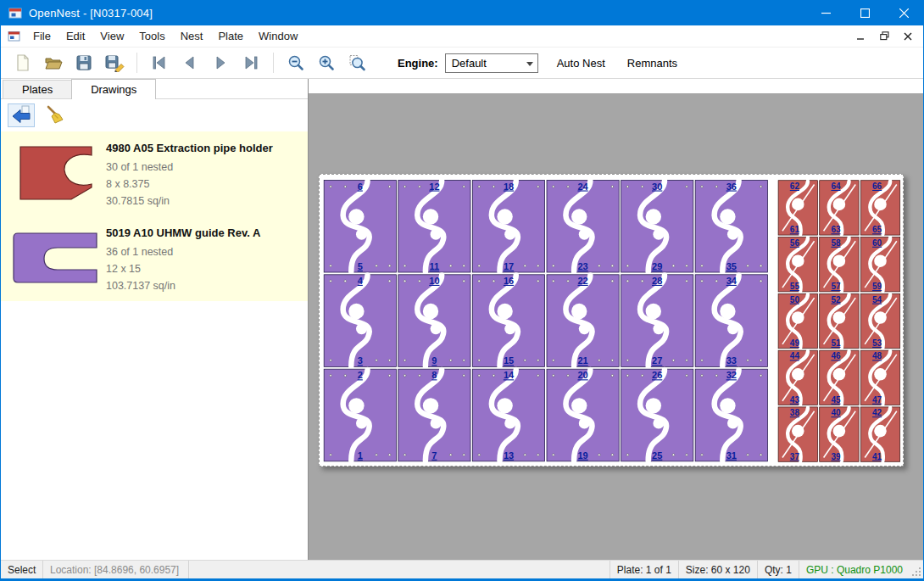 The image size is (924, 581). Describe the element at coordinates (192, 36) in the screenshot. I see `menu-nest: Nest` at that location.